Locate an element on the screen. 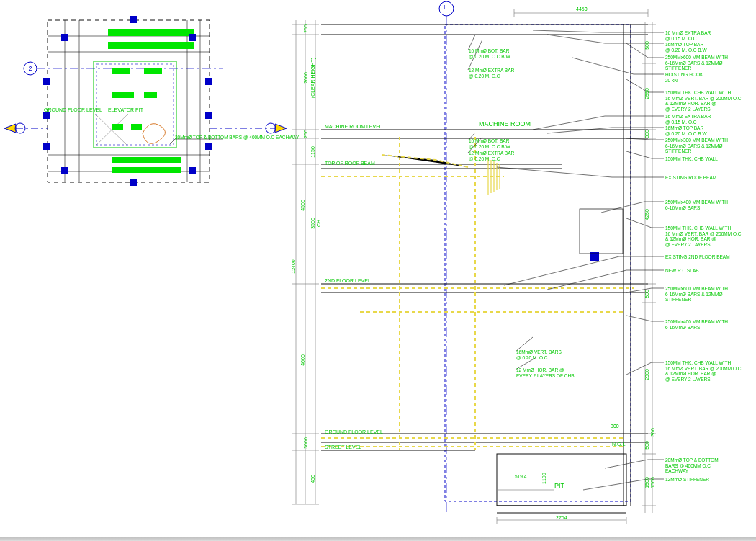  plan-view: 2 is located at coordinates (145, 101).